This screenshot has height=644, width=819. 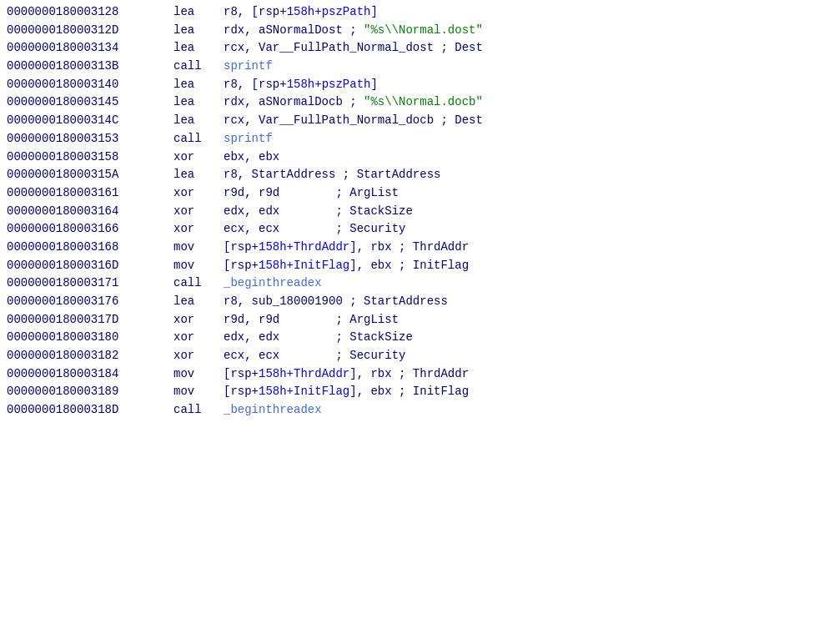 What do you see at coordinates (90, 284) in the screenshot?
I see `address: 0000000180003171` at bounding box center [90, 284].